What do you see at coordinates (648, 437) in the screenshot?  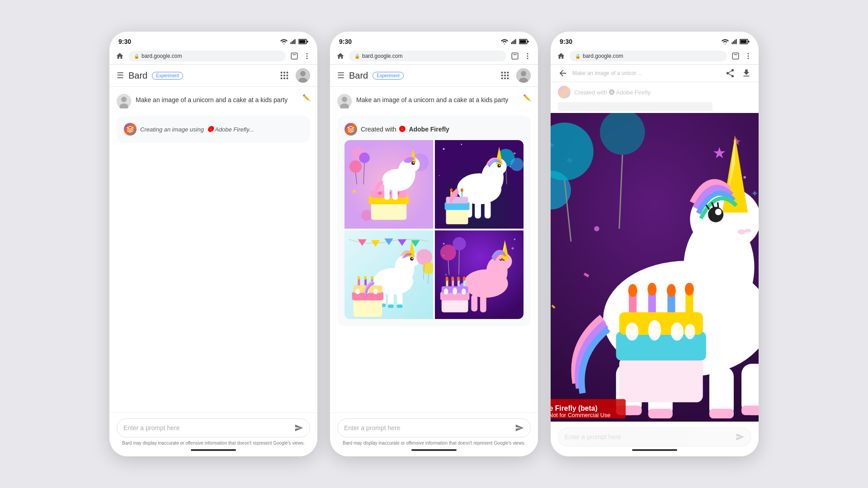 I see `prompt-placeholder-3: Enter a prompt here` at bounding box center [648, 437].